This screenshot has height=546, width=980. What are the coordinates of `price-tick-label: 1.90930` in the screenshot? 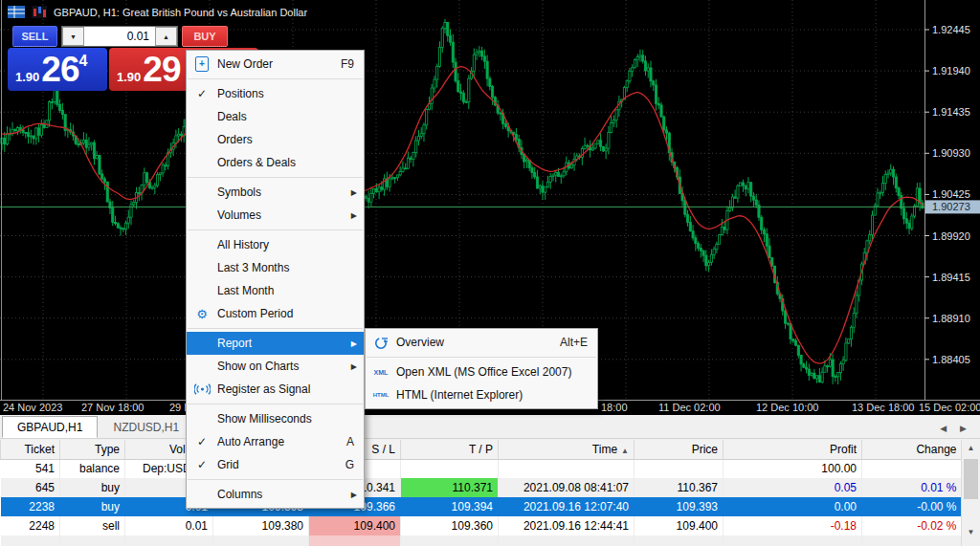 It's located at (951, 153).